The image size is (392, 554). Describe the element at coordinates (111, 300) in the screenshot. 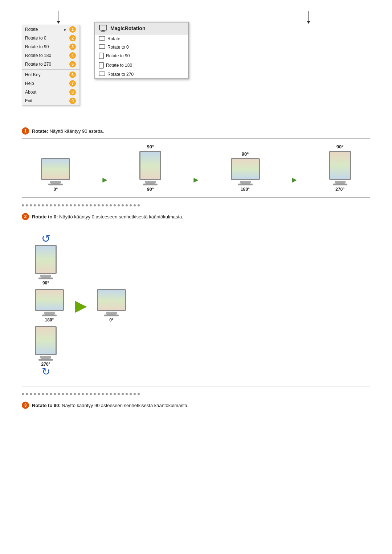

I see `screen-0-right` at that location.